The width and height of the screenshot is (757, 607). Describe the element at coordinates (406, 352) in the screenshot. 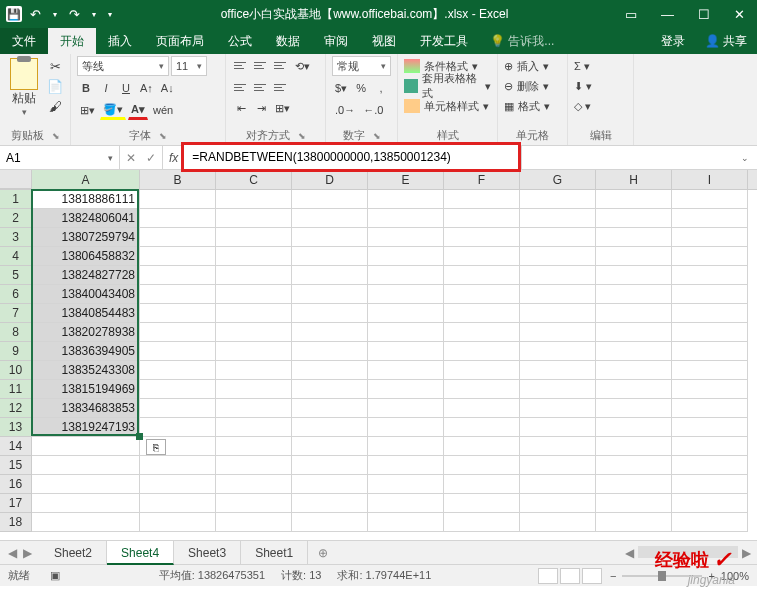

I see `cell-E9` at that location.